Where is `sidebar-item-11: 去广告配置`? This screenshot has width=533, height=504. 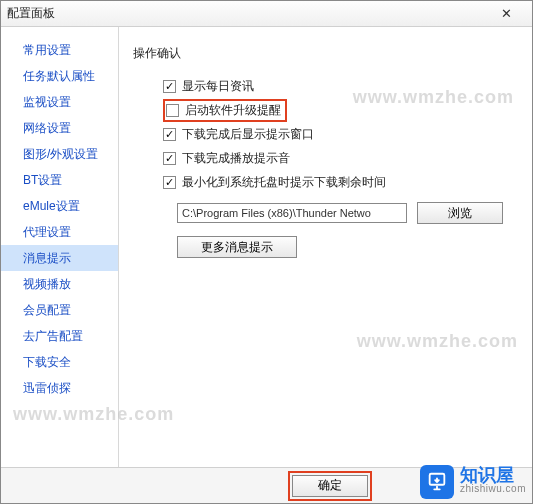 sidebar-item-11: 去广告配置 is located at coordinates (60, 336).